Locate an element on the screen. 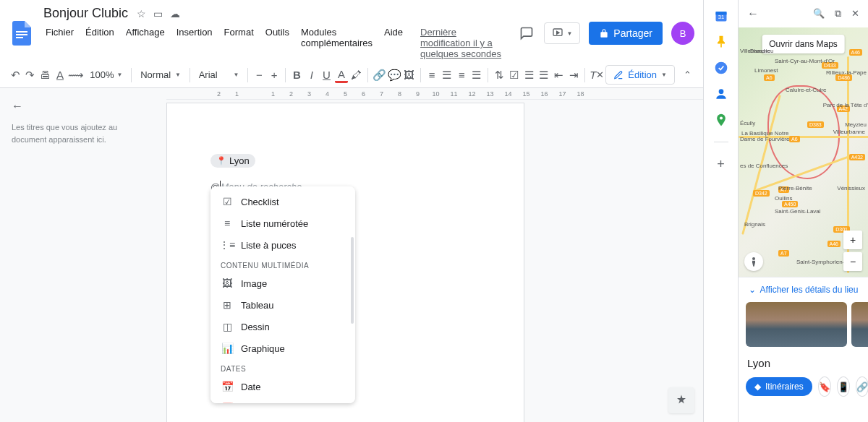 This screenshot has width=868, height=422. menu-format: Format is located at coordinates (239, 43).